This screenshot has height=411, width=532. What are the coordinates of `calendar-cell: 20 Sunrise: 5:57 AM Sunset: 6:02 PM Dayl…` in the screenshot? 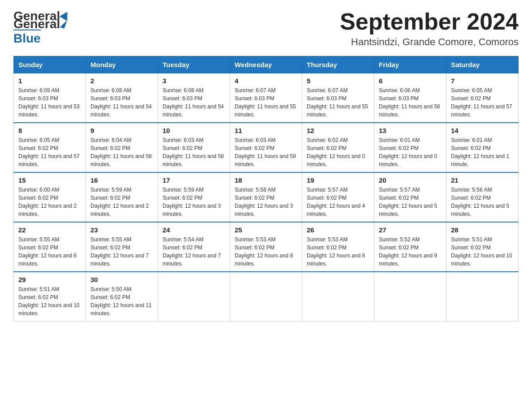 It's located at (410, 197).